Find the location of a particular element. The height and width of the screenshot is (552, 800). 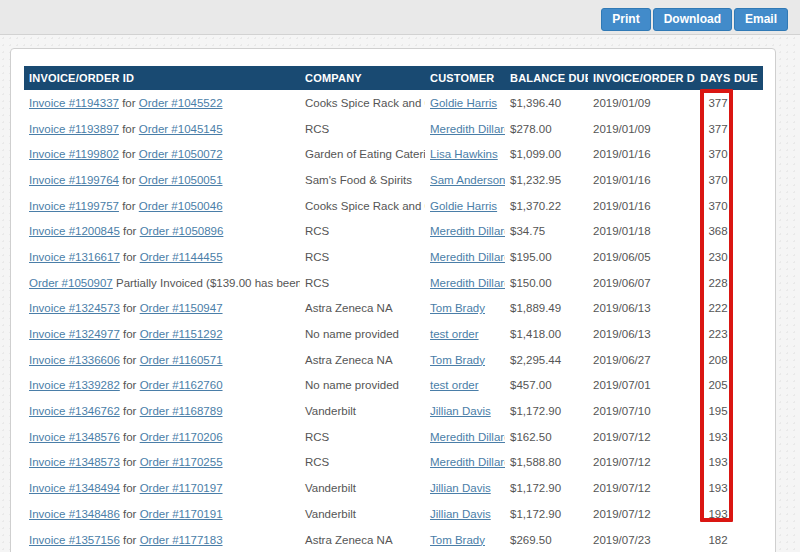

invoice-order-cell: Invoice #1324573 for Order #1150947 is located at coordinates (162, 309).